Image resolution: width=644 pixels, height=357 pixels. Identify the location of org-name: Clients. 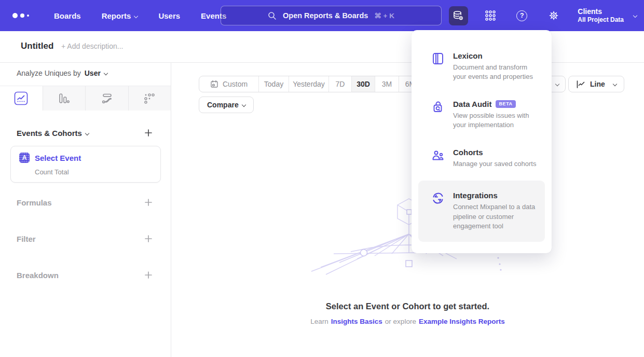
(601, 12).